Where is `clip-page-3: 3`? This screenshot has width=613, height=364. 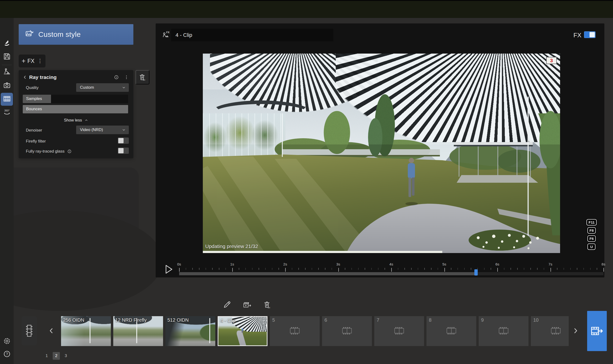
clip-page-3: 3 is located at coordinates (66, 356).